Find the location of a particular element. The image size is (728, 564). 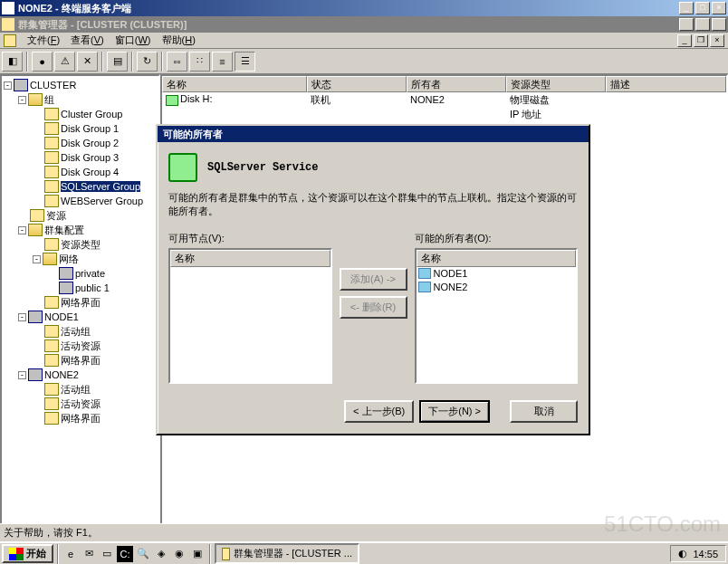

mdi-child-icon is located at coordinates (10, 41).